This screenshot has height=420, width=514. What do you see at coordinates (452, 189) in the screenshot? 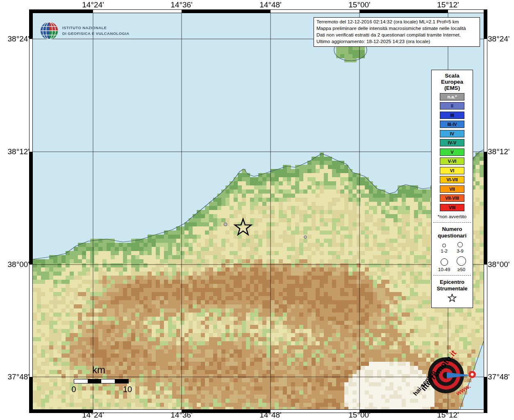
I see `ems-legend: Scala Europea (EMS) n.a.* II III III-IV …` at bounding box center [452, 189].